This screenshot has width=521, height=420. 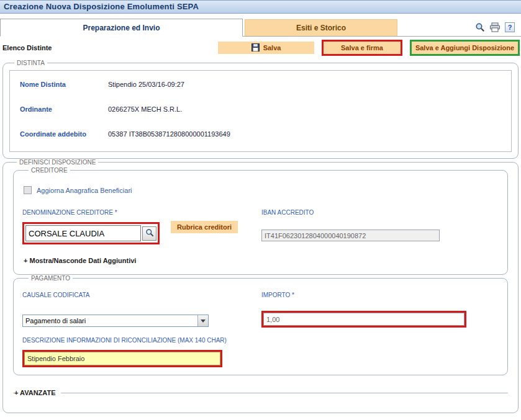 What do you see at coordinates (464, 48) in the screenshot?
I see `highlight-salva-e-aggiungi: Salva e Aggiungi Disposizione` at bounding box center [464, 48].